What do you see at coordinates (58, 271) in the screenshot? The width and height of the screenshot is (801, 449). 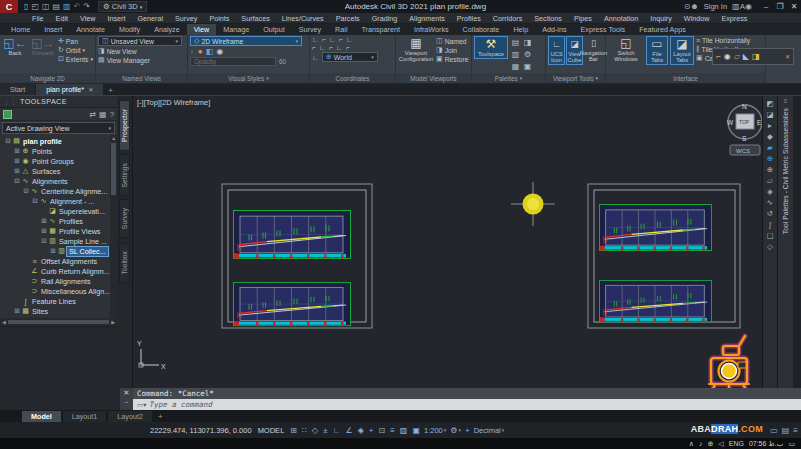 I see `tree-item-curb-return-alignments: ∠ Curb Return Alignm...` at bounding box center [58, 271].